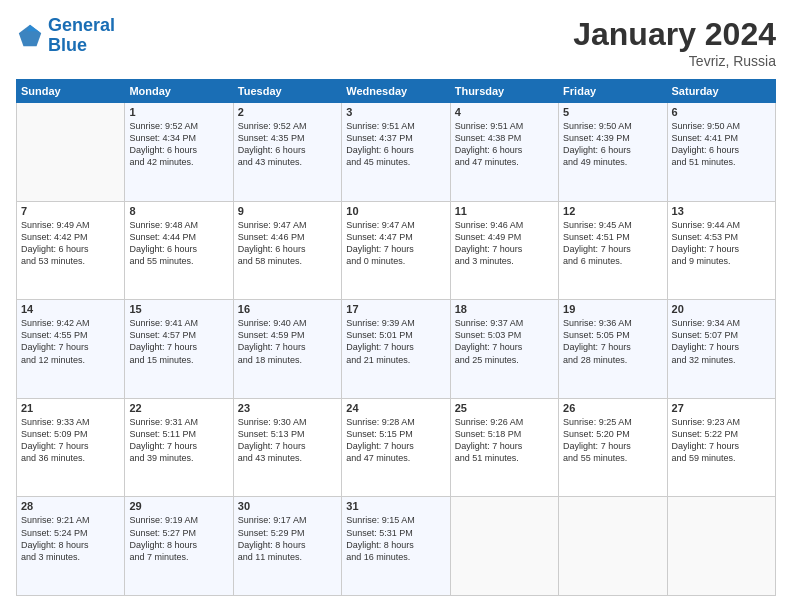  I want to click on day-number: 28, so click(70, 506).